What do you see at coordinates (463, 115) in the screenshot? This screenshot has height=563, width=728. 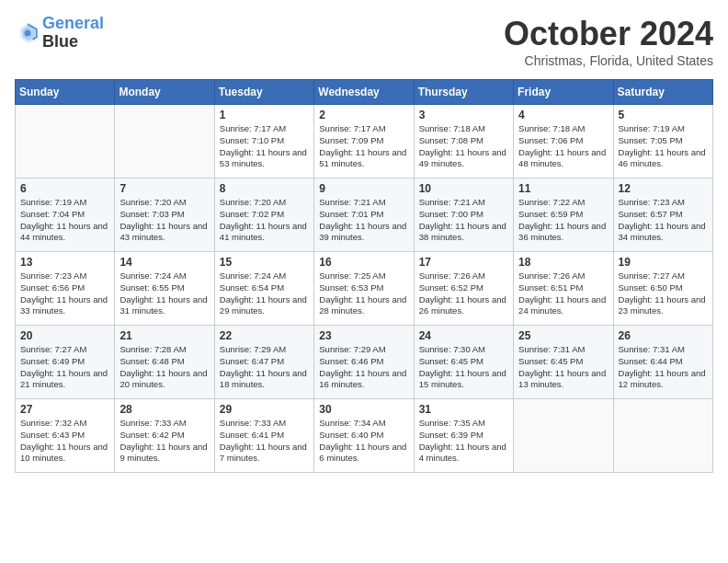 I see `day-number: 3` at bounding box center [463, 115].